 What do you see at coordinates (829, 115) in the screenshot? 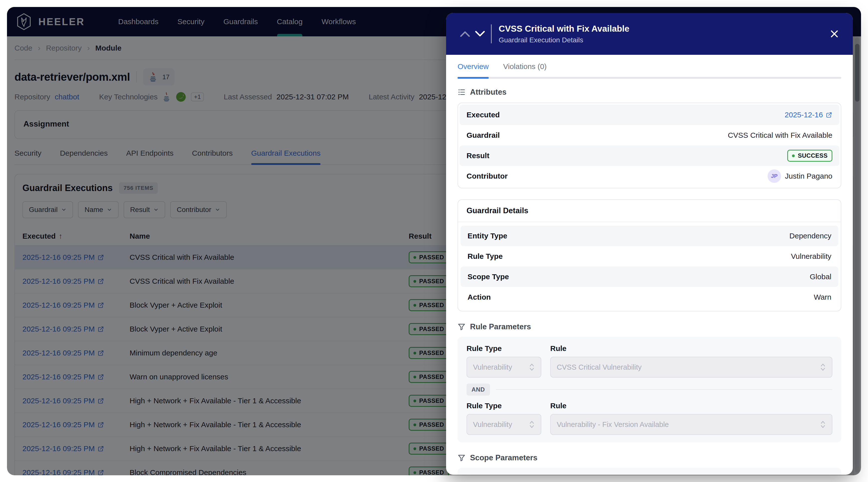
I see `external-link-icon` at bounding box center [829, 115].